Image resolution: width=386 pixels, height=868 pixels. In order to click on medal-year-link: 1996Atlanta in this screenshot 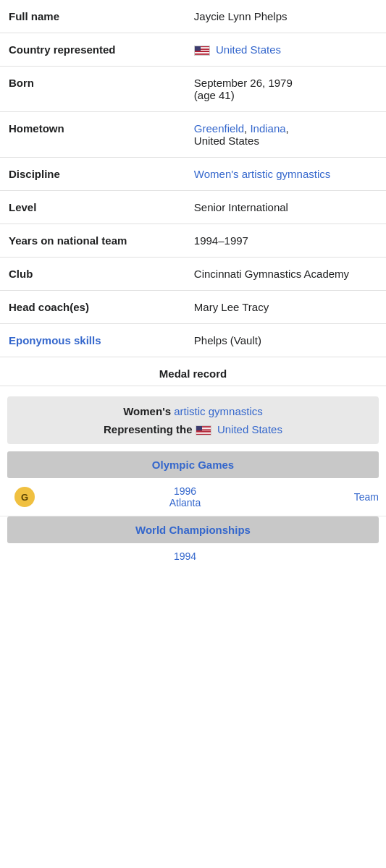, I will do `click(185, 497)`.